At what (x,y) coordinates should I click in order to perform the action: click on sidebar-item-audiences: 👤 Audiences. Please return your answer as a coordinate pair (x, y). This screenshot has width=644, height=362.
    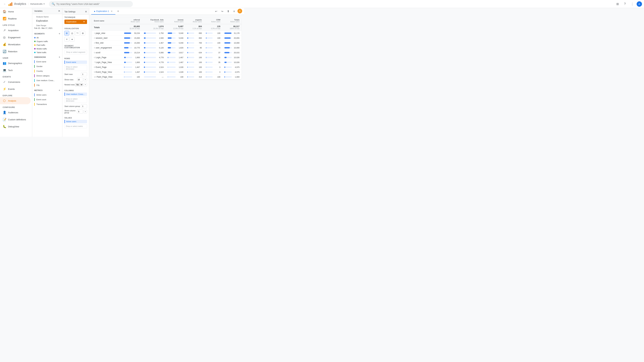
    Looking at the image, I should click on (16, 112).